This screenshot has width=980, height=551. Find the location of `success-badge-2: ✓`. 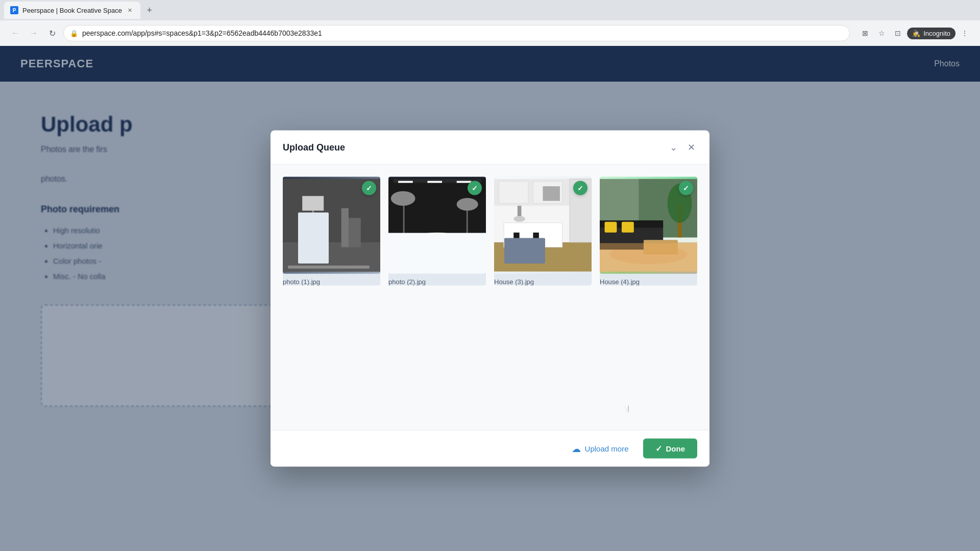

success-badge-2: ✓ is located at coordinates (475, 188).